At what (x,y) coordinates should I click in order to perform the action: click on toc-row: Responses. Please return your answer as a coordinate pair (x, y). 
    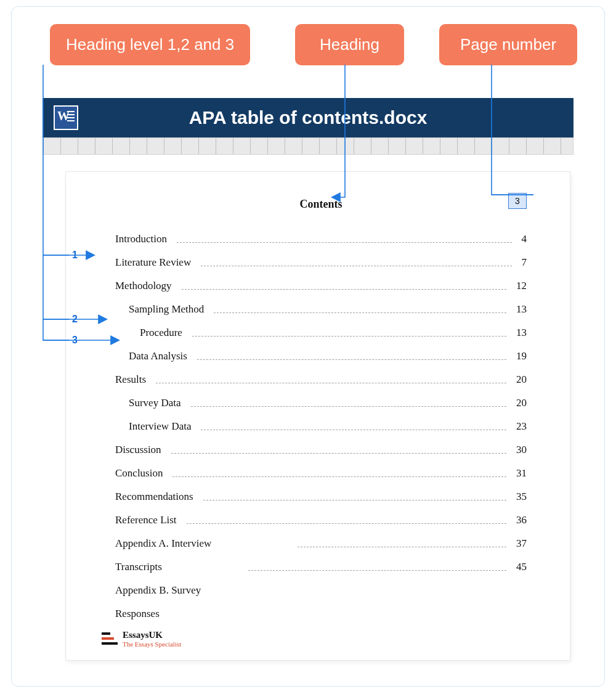
    Looking at the image, I should click on (321, 614).